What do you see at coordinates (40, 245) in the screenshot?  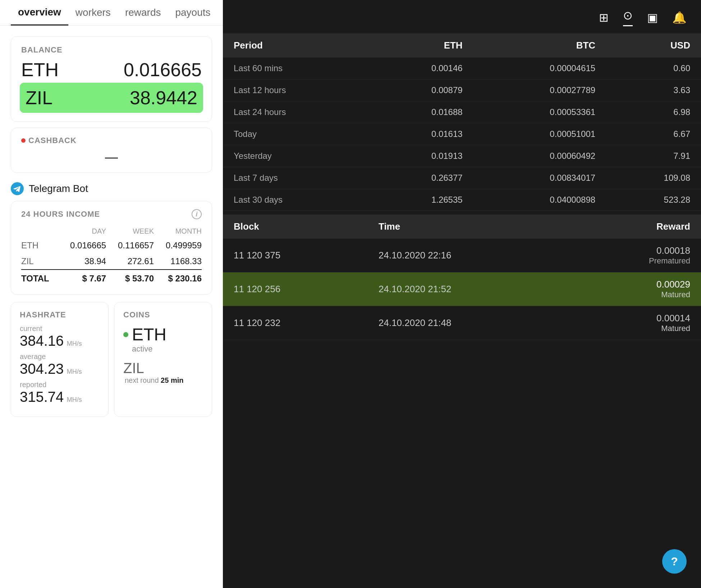 I see `income-eth-label: ETH` at bounding box center [40, 245].